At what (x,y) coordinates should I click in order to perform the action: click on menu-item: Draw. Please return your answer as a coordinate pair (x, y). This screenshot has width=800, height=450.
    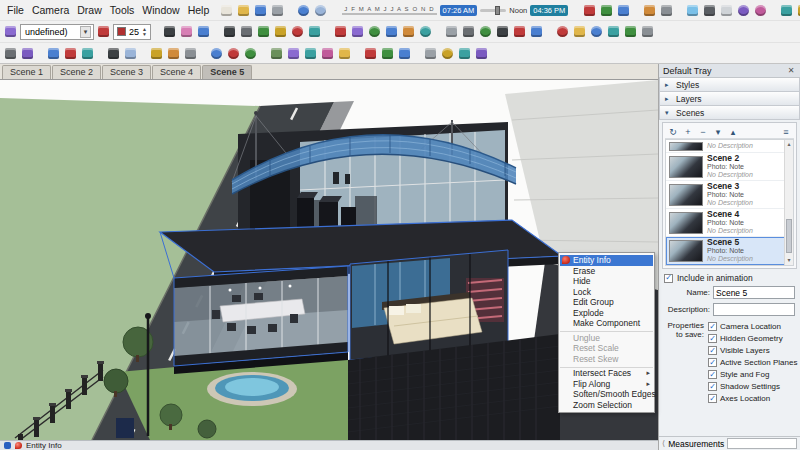
    Looking at the image, I should click on (90, 10).